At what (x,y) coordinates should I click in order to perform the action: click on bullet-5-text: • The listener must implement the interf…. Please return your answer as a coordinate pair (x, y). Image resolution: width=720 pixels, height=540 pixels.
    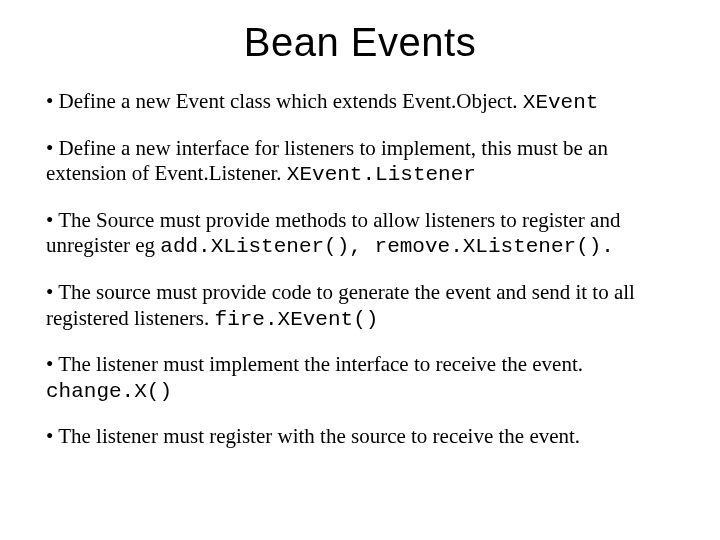
    Looking at the image, I should click on (314, 364).